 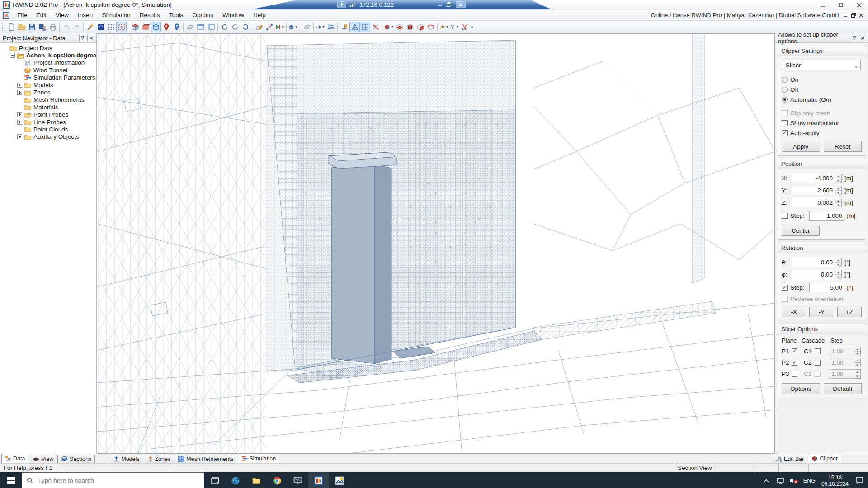 What do you see at coordinates (821, 312) in the screenshot?
I see `minus-y-button: -Y` at bounding box center [821, 312].